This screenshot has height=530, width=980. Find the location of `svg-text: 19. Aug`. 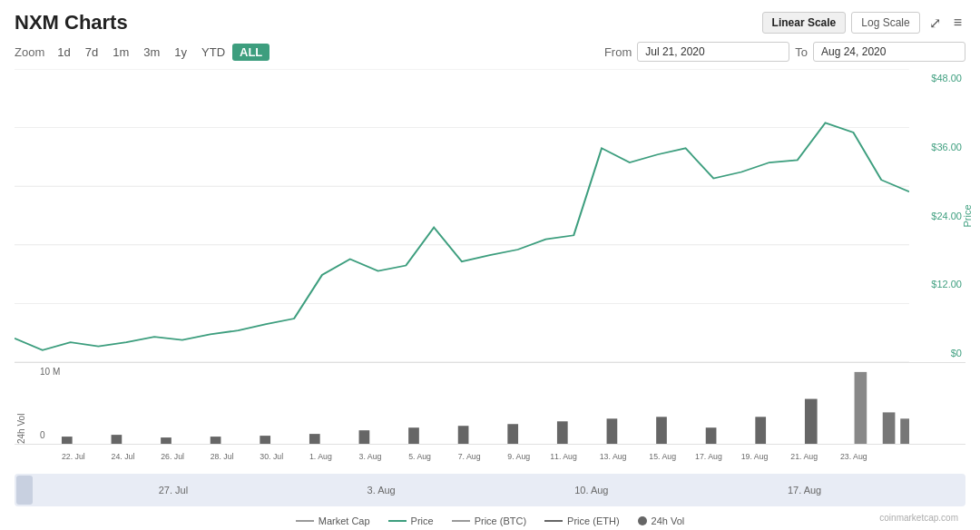

svg-text: 19. Aug is located at coordinates (755, 456).